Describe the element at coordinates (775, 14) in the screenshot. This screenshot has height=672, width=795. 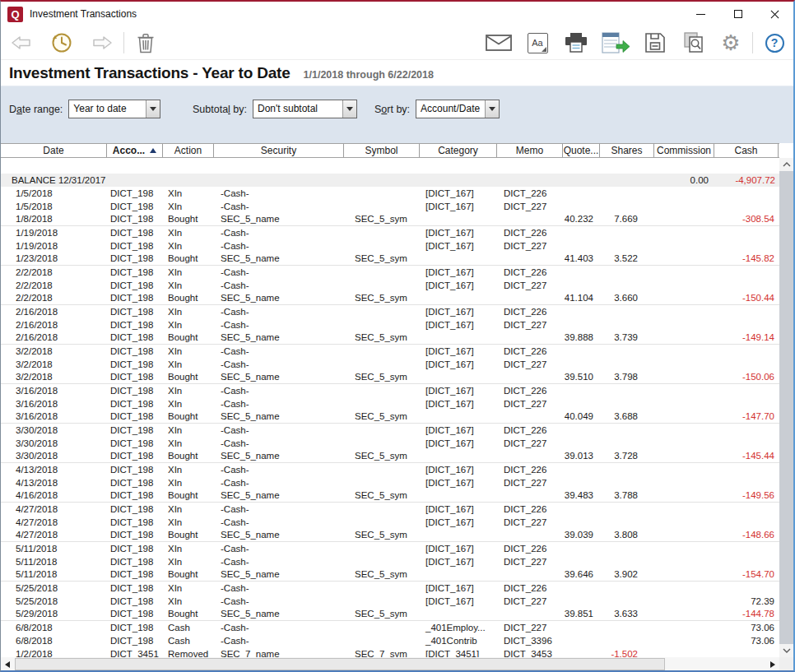
I see `close-button` at that location.